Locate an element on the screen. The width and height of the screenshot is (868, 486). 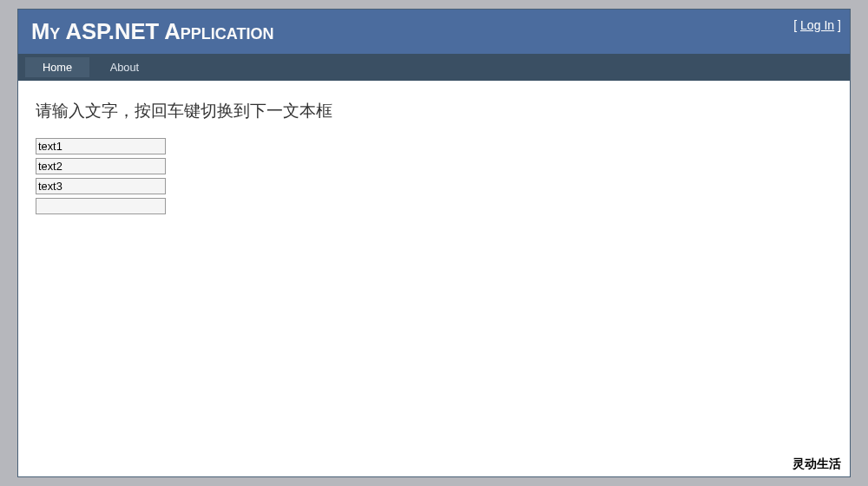
header: My ASP.NET Application [ Log In ] Home A… is located at coordinates (434, 45).